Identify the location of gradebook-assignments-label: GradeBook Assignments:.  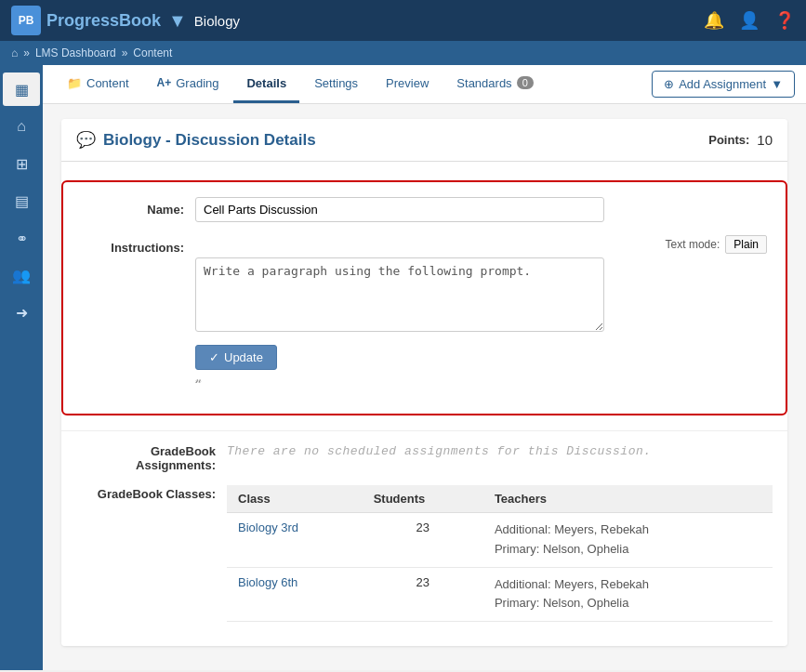
(146, 457).